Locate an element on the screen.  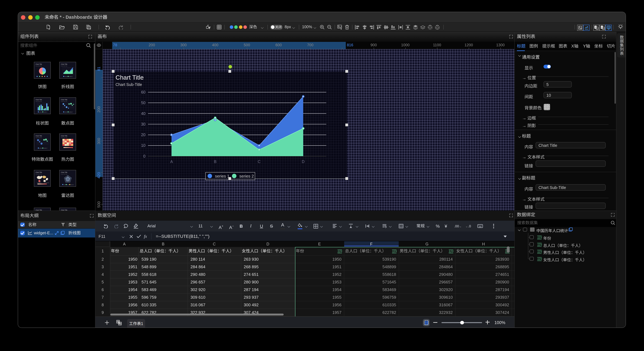
svg-text: -47800000 is located at coordinates (39, 183).